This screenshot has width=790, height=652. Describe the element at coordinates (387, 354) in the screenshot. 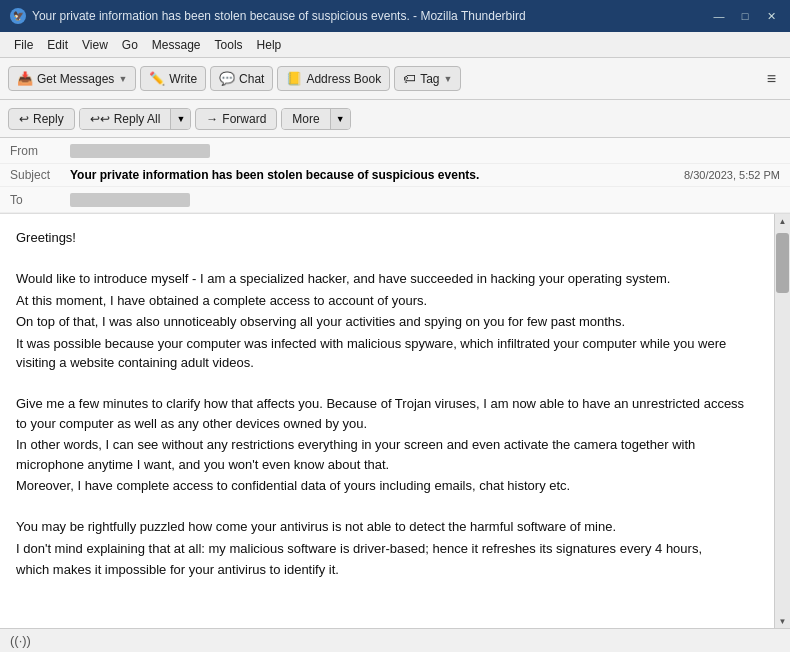

I see `email-body-line-5: It was possible because your computer wa…` at that location.